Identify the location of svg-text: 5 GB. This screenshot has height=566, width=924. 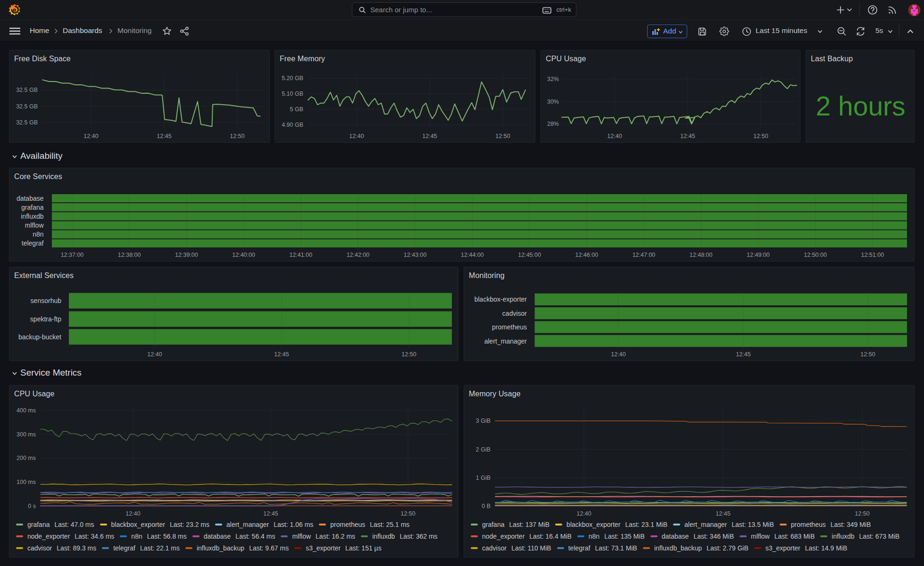
(297, 109).